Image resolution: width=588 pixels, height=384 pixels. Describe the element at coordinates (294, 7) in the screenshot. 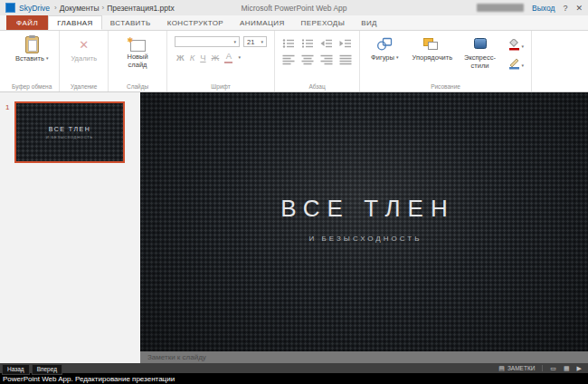

I see `top-bar: SkyDrive › Документы › Презентация1.pptx…` at that location.